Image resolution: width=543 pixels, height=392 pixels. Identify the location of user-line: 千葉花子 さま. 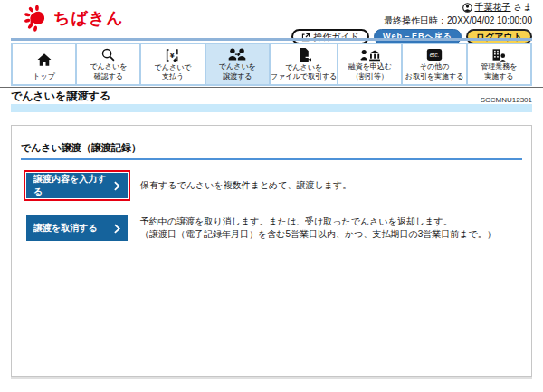
(498, 7).